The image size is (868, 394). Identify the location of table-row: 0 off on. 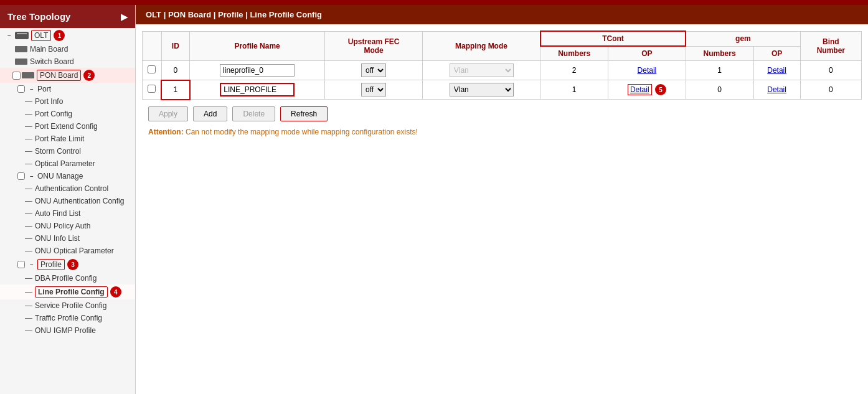
(502, 71).